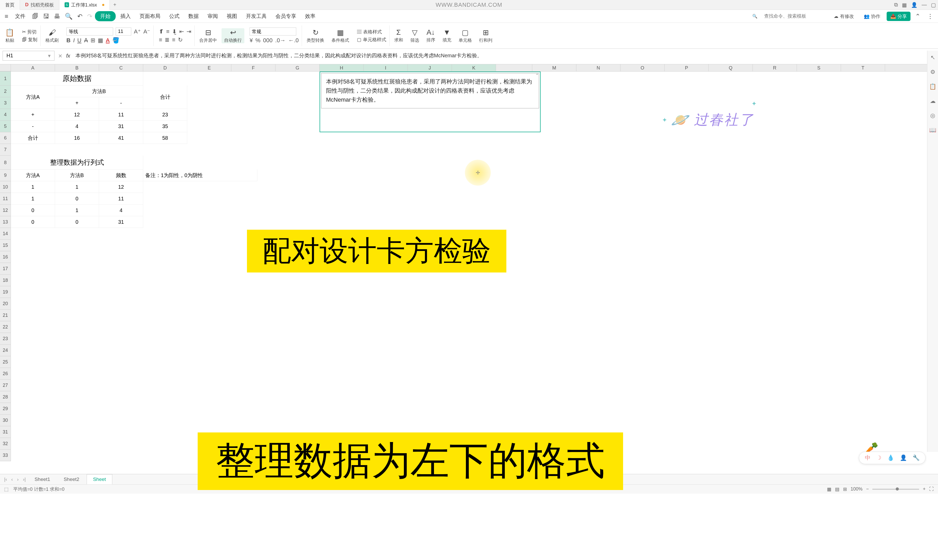  What do you see at coordinates (100, 40) in the screenshot?
I see `cell-fill-style-icon: ▦` at bounding box center [100, 40].